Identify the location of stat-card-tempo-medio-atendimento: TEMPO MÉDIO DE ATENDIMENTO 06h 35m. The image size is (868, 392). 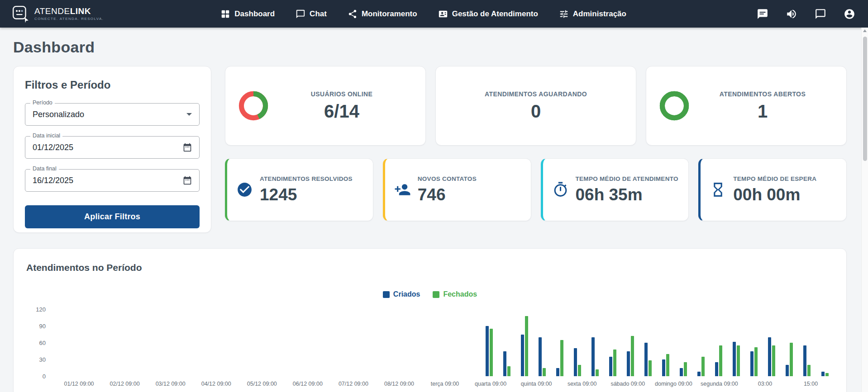
(615, 190).